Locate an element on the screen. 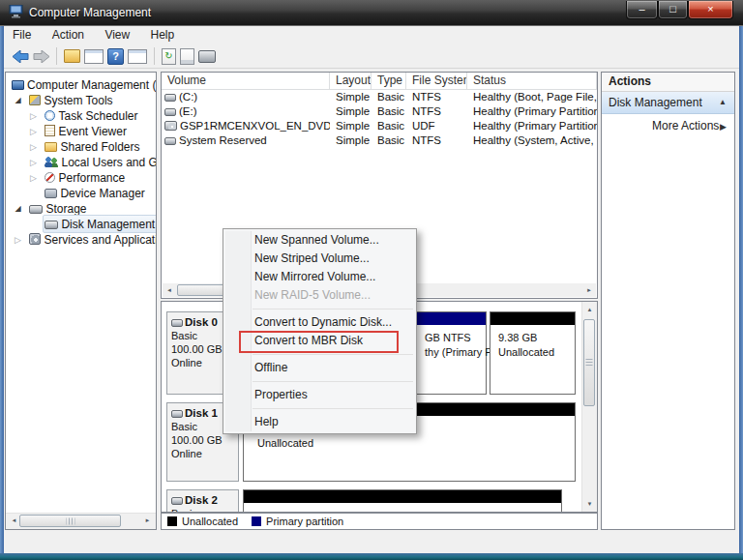 This screenshot has width=743, height=560. submenu-arrow-icon: ▶ is located at coordinates (724, 127).